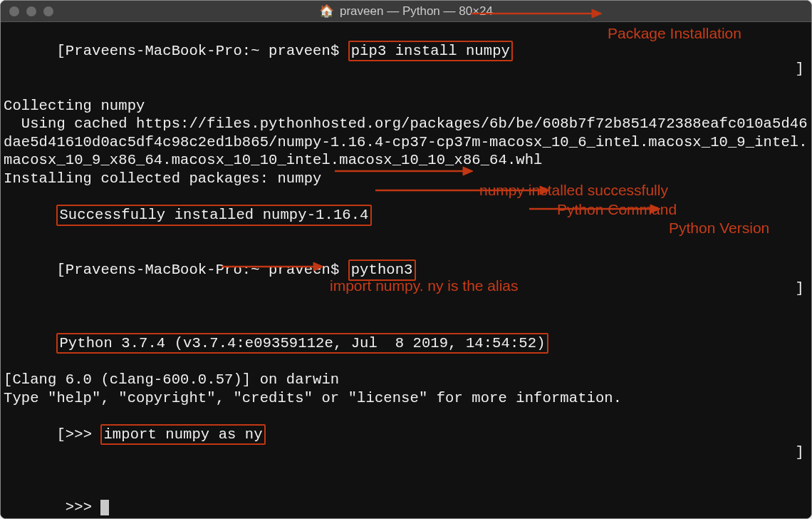  I want to click on python-version-highlight: Python 3.7.4 (v3.7.4:e09359112e, Jul 8 2…, so click(302, 344).